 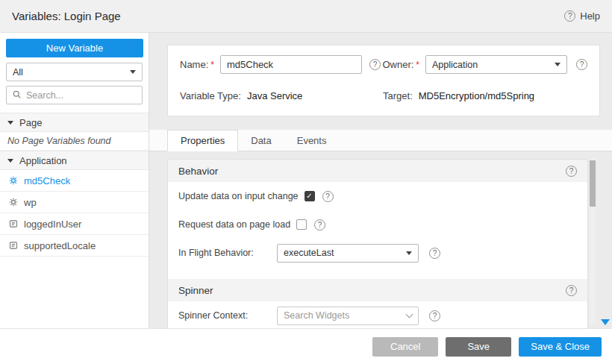 I want to click on tree-section-application: Application, so click(x=75, y=160).